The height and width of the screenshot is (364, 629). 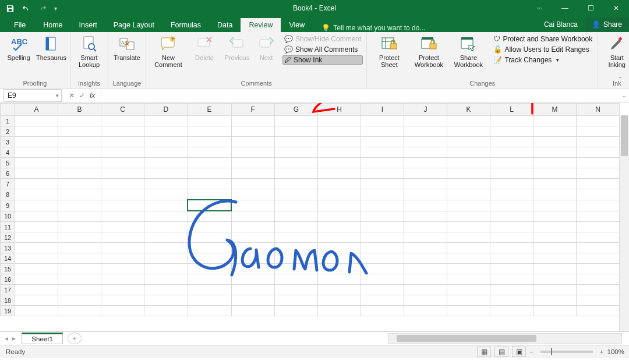 What do you see at coordinates (89, 25) in the screenshot?
I see `tab-insert: Insert` at bounding box center [89, 25].